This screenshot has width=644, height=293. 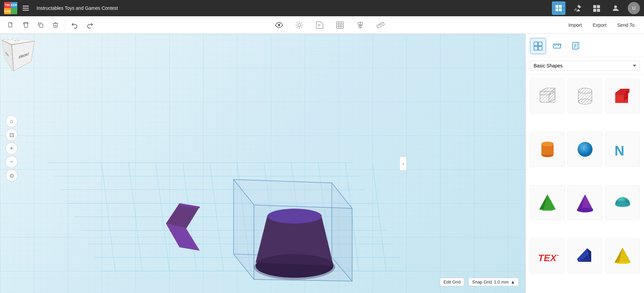 I want to click on shapes-category-dropdown: Basic Shapes Text & Numbers Connectors F…, so click(x=585, y=66).